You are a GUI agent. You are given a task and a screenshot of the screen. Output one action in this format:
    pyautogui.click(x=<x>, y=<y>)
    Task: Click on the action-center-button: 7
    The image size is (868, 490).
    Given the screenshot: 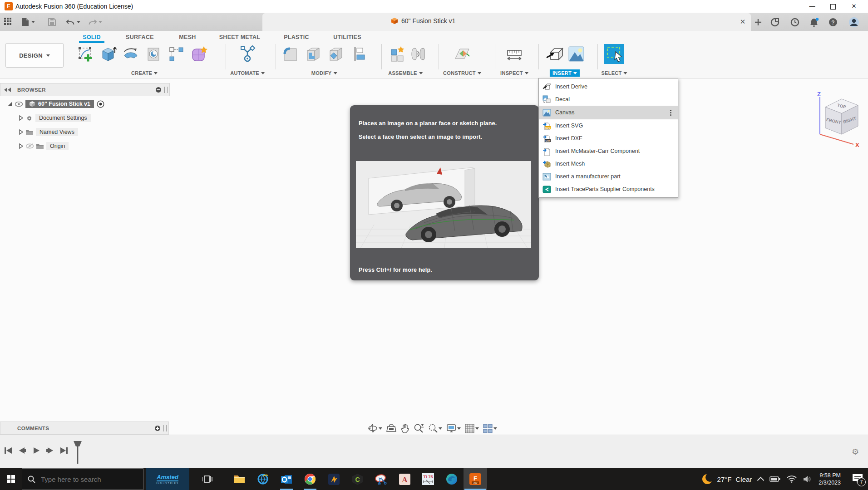 What is the action you would take?
    pyautogui.click(x=858, y=479)
    